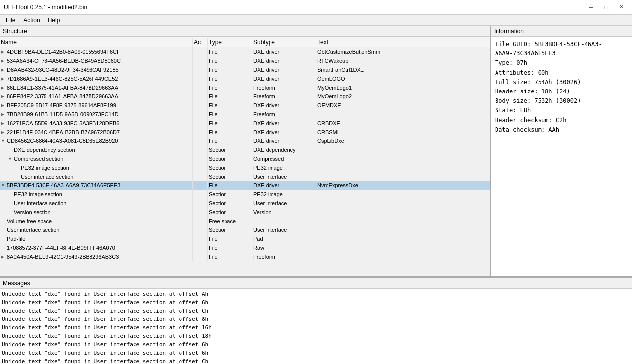 The width and height of the screenshot is (632, 364). What do you see at coordinates (562, 111) in the screenshot?
I see `info-line: State: F8h` at bounding box center [562, 111].